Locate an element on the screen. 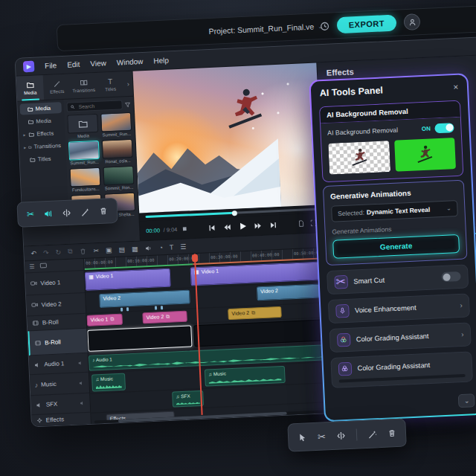  generate-button: Generate is located at coordinates (396, 247).